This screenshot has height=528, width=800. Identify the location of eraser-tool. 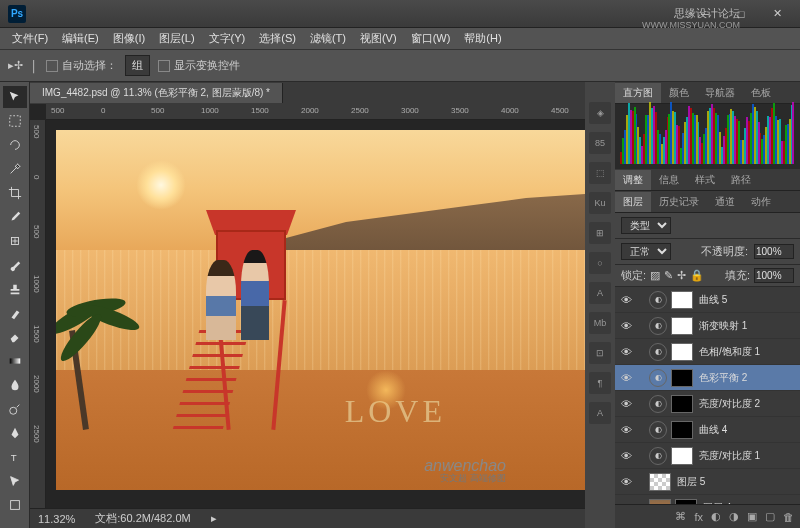
(15, 337).